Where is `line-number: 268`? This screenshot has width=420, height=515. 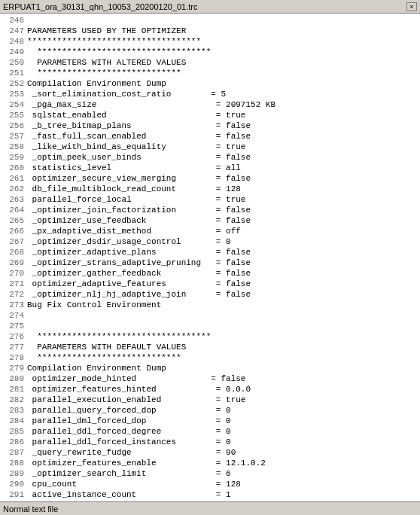 line-number: 268 is located at coordinates (14, 252).